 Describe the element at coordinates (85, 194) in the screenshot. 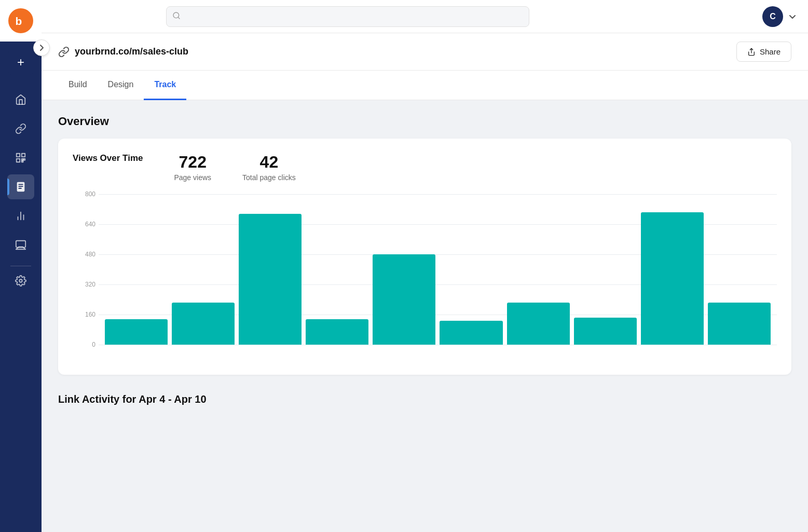

I see `grid-label-800: 800` at that location.